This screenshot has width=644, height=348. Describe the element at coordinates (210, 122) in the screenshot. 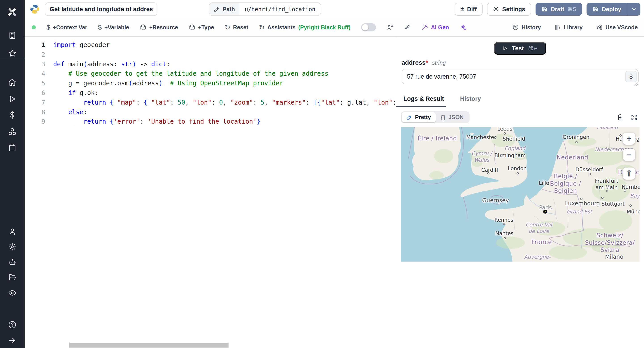

I see `editor-line: 9 return {'error': 'Unable to find the l…` at that location.